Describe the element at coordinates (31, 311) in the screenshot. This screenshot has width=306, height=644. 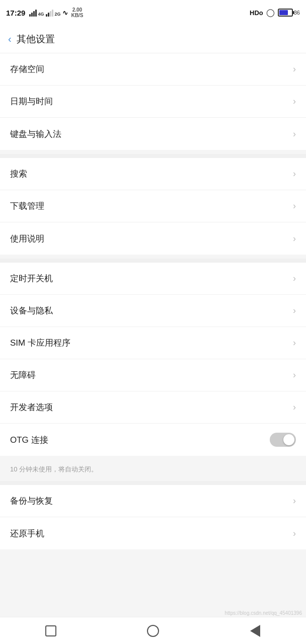
I see `privacy-label: 设备与隐私` at that location.